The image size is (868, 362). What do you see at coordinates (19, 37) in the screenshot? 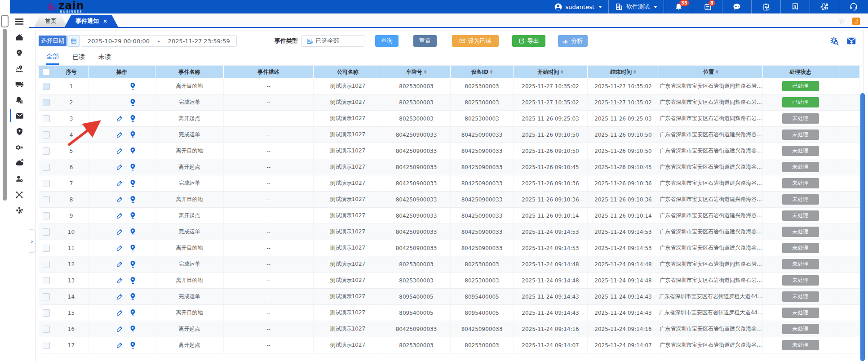
I see `sidebar-item-home` at bounding box center [19, 37].